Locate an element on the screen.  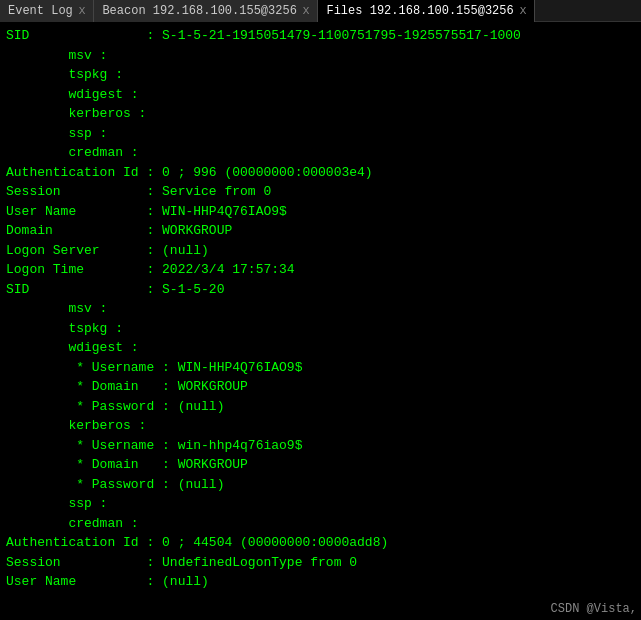
tab-event-log-close: X is located at coordinates (82, 11).